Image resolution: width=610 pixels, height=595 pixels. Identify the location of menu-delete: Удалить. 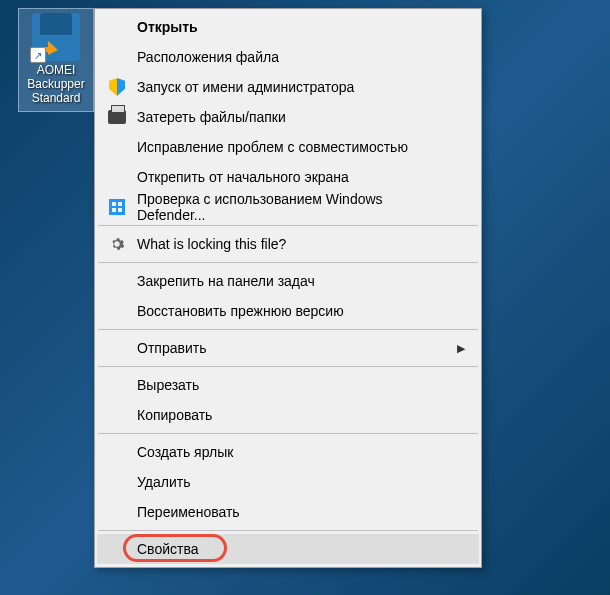
(288, 482).